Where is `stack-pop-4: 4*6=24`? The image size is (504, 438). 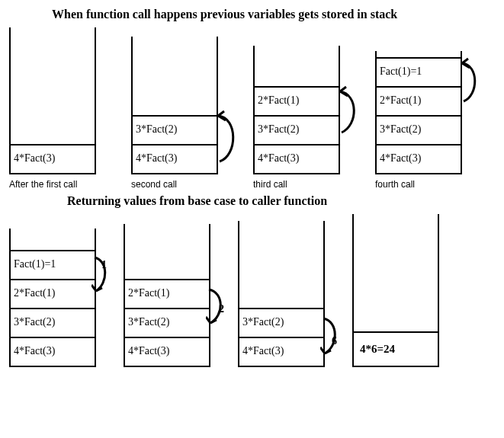 stack-pop-4: 4*6=24 is located at coordinates (396, 291).